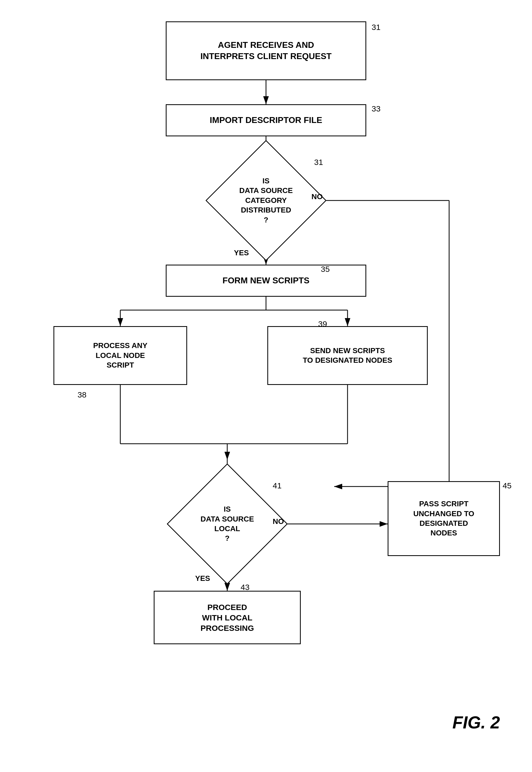  I want to click on import-box: IMPORT DESCRIPTOR FILE, so click(266, 120).